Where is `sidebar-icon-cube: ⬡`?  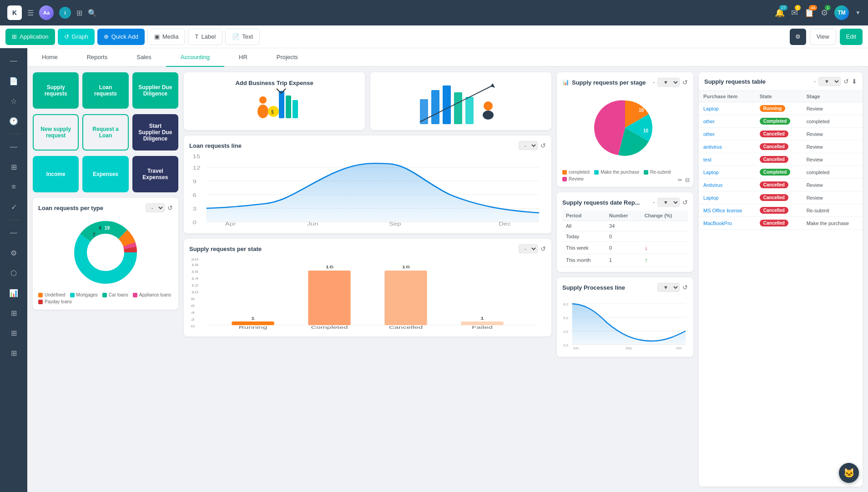 sidebar-icon-cube: ⬡ is located at coordinates (14, 273).